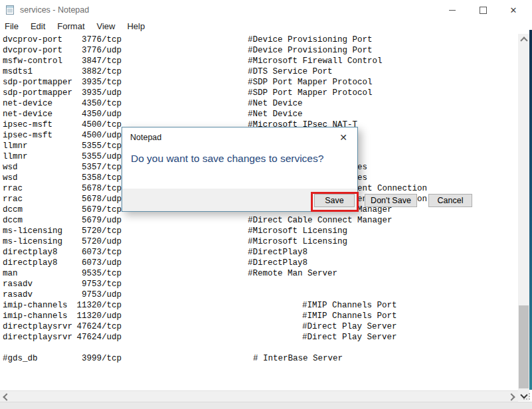 This screenshot has width=532, height=409. Describe the element at coordinates (240, 200) in the screenshot. I see `dialog-button-strip: SaveDon't SaveCancel` at that location.